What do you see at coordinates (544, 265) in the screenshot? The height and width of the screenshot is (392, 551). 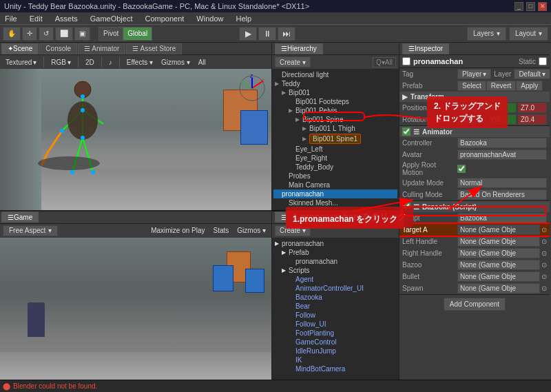 I see `bazoo-pick-icon: ⊙` at bounding box center [544, 265].